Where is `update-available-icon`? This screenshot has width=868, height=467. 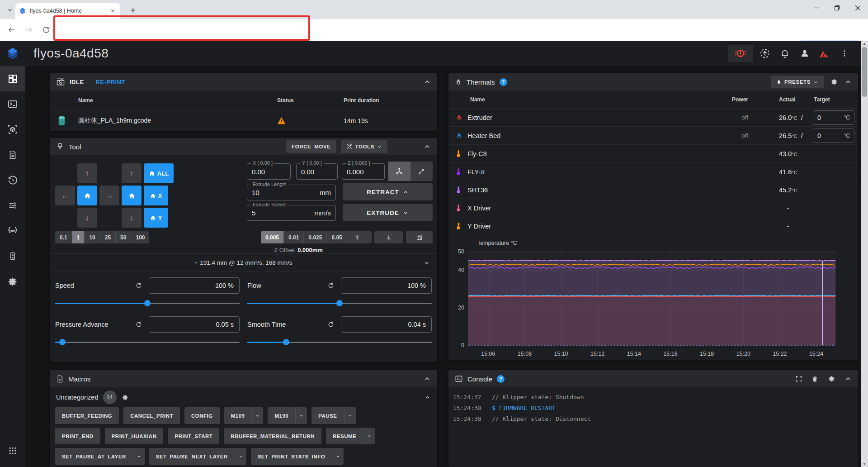 update-available-icon is located at coordinates (765, 53).